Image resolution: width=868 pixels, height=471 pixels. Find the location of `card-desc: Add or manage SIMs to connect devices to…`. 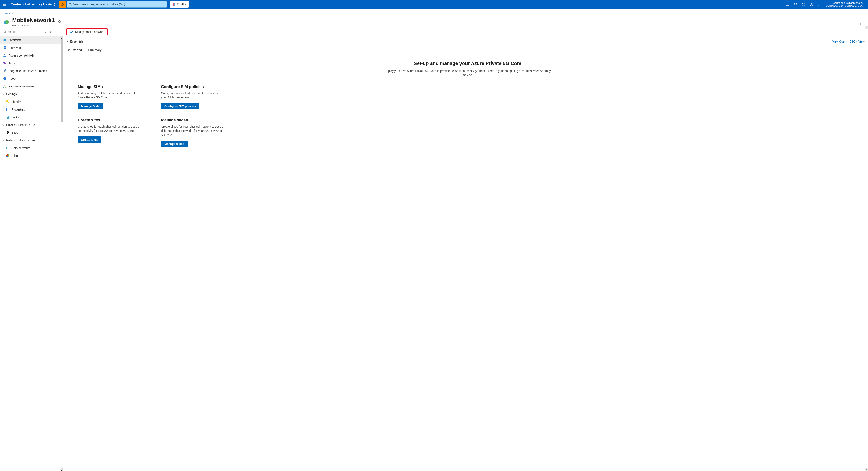

card-desc: Add or manage SIMs to connect devices to… is located at coordinates (109, 95).